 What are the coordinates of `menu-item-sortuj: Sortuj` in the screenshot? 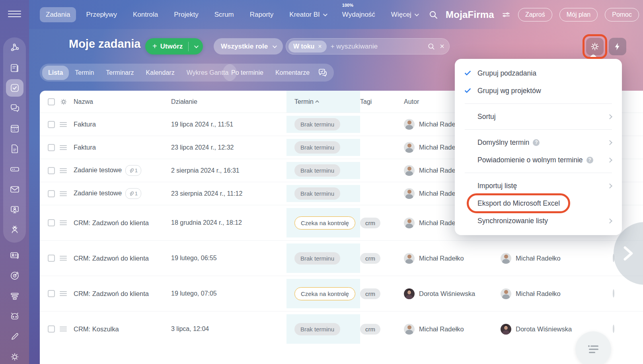 It's located at (538, 117).